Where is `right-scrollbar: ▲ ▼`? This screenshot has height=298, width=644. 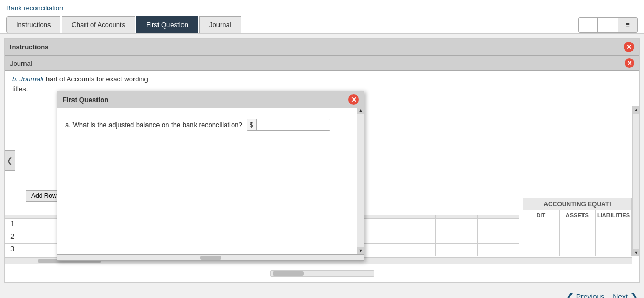 right-scrollbar: ▲ ▼ is located at coordinates (636, 181).